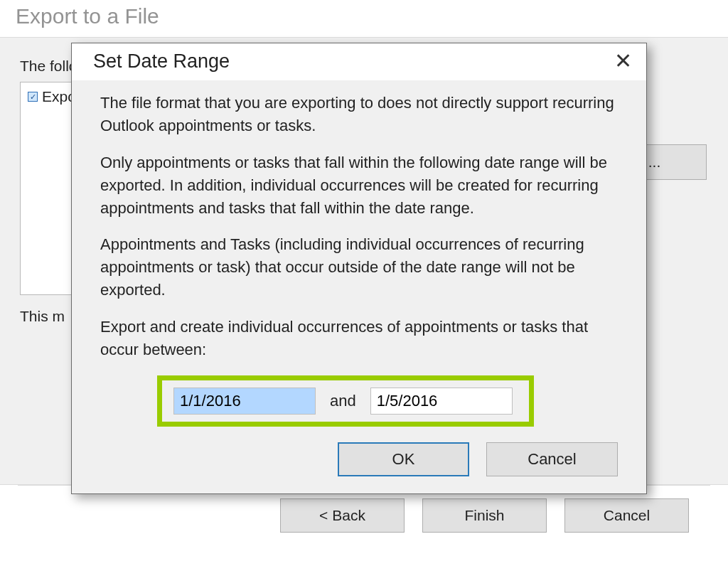 The width and height of the screenshot is (728, 566). I want to click on ok-button: OK, so click(404, 459).